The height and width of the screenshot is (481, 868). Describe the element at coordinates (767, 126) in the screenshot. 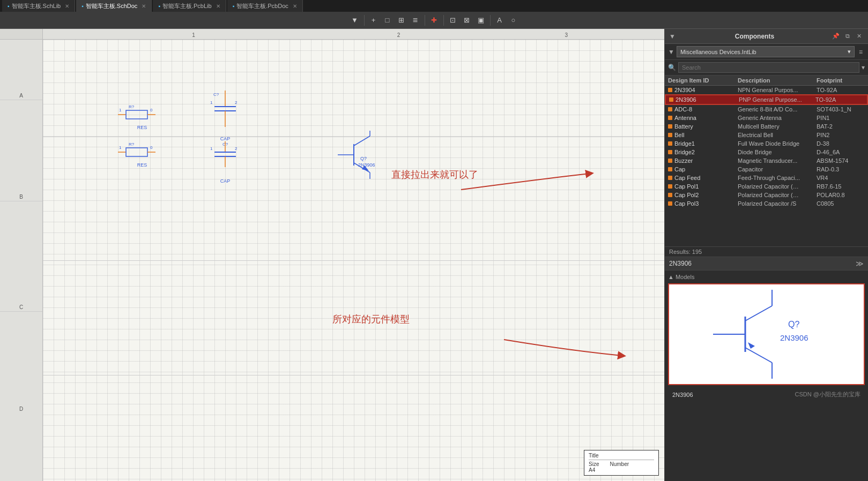

I see `comp-row-battery: Battery Multicell Battery BAT-2` at that location.